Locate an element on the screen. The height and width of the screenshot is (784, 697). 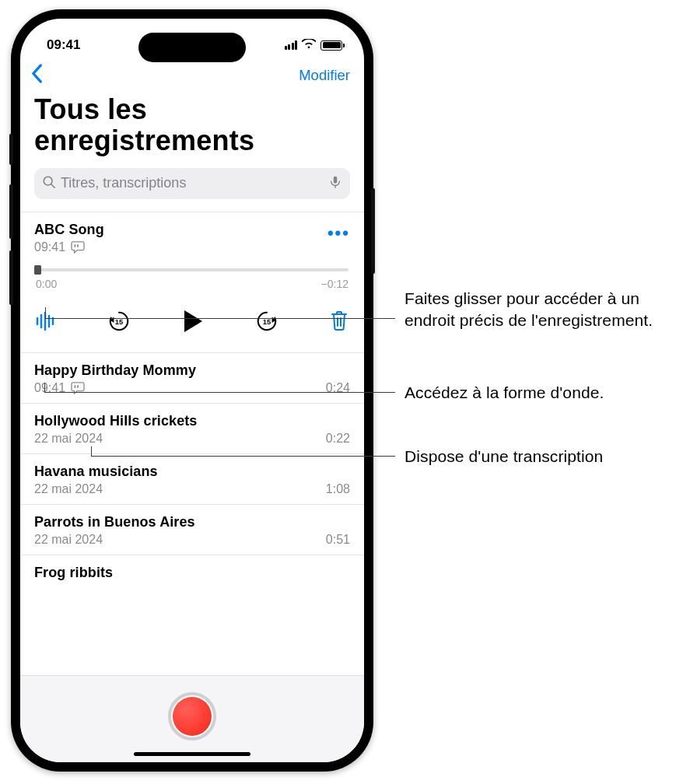
delete-button is located at coordinates (339, 320).